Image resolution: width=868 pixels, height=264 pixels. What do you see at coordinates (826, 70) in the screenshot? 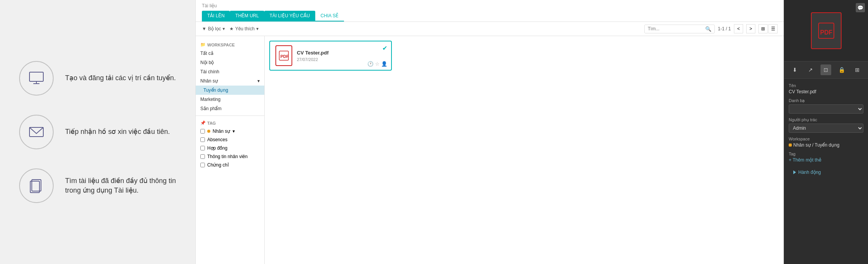
I see `copy-button: ⊡` at bounding box center [826, 70].